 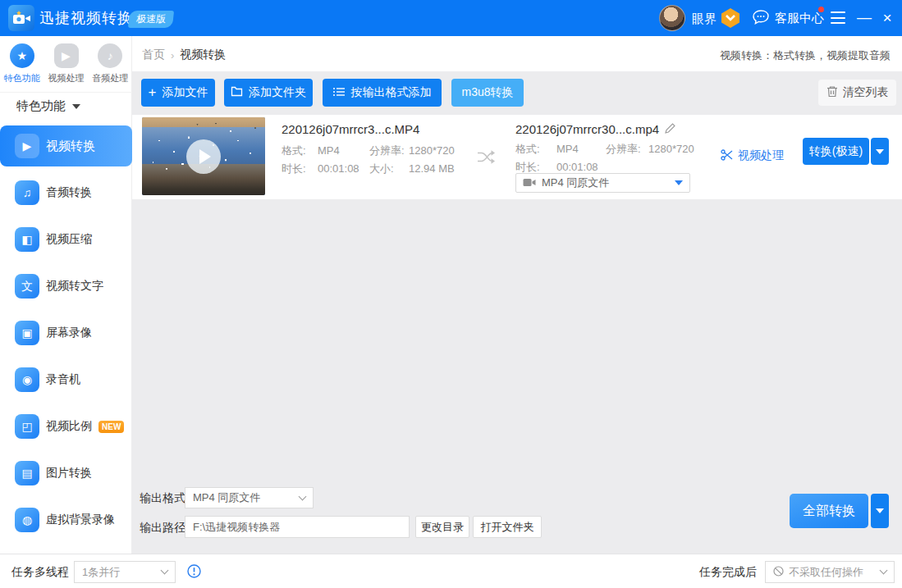 I want to click on sidebar-item-virtual-background: ◍ 虚拟背景录像, so click(x=66, y=520).